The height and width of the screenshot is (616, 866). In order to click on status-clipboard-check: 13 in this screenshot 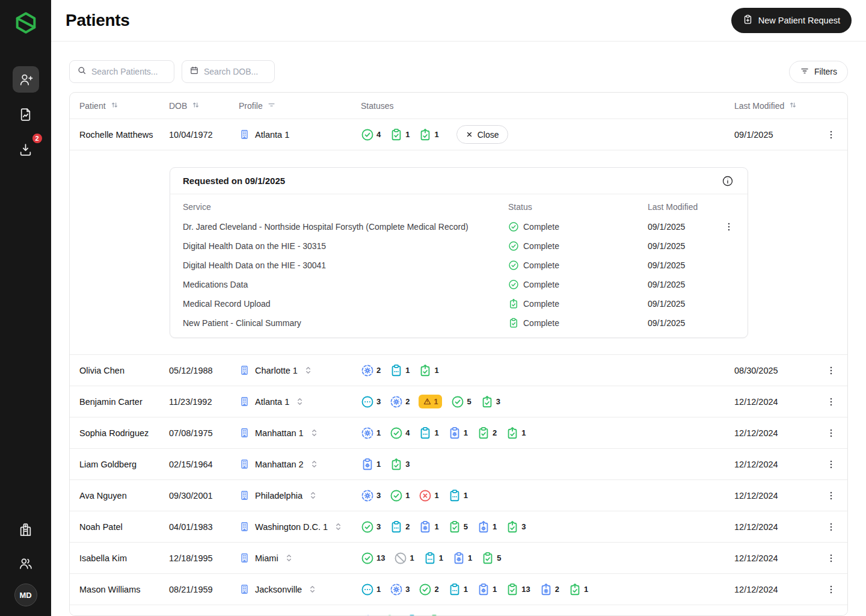, I will do `click(518, 590)`.